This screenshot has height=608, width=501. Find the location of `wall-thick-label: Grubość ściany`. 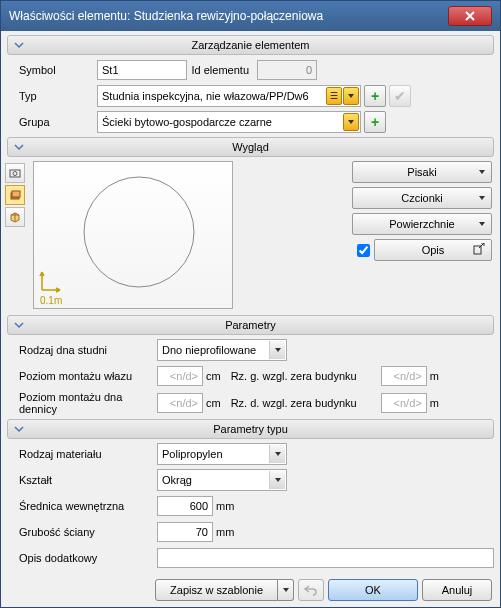

wall-thick-label: Grubość ściany is located at coordinates (82, 532).